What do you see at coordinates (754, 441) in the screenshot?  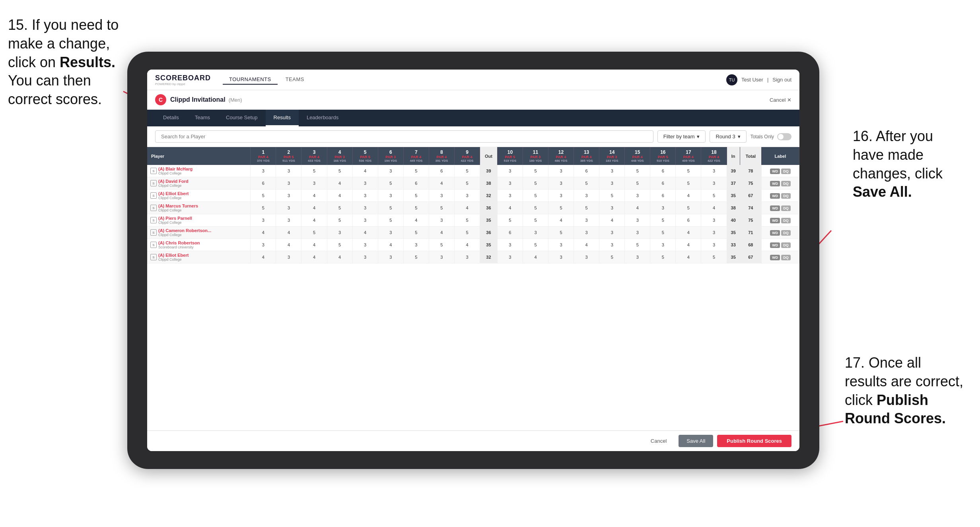 I see `publish-round-scores-button: Publish Round Scores` at bounding box center [754, 441].